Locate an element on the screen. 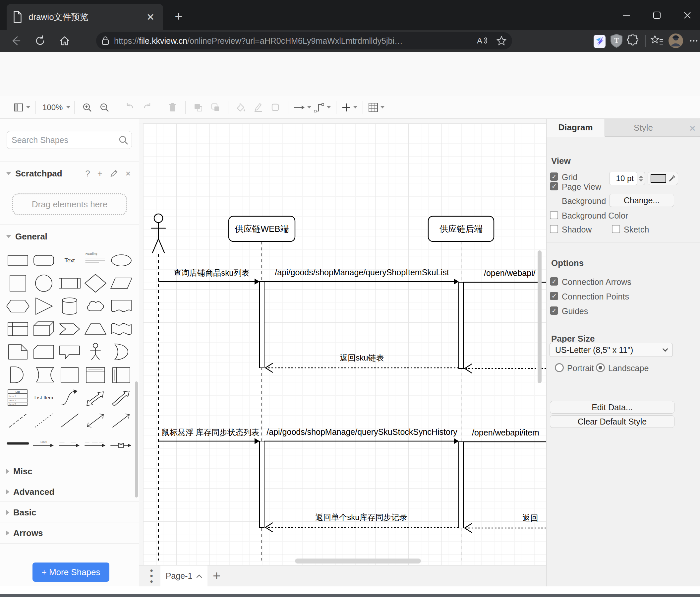 The image size is (700, 597). sidebar-scrollbar is located at coordinates (136, 439).